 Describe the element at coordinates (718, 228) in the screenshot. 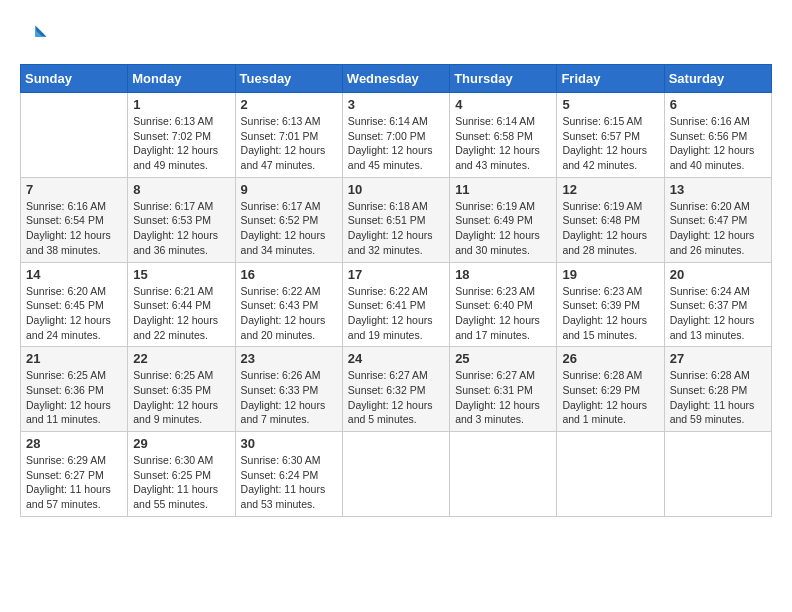

I see `day-info: Sunrise: 6:20 AM Sunset: 6:47 PM Dayligh…` at that location.